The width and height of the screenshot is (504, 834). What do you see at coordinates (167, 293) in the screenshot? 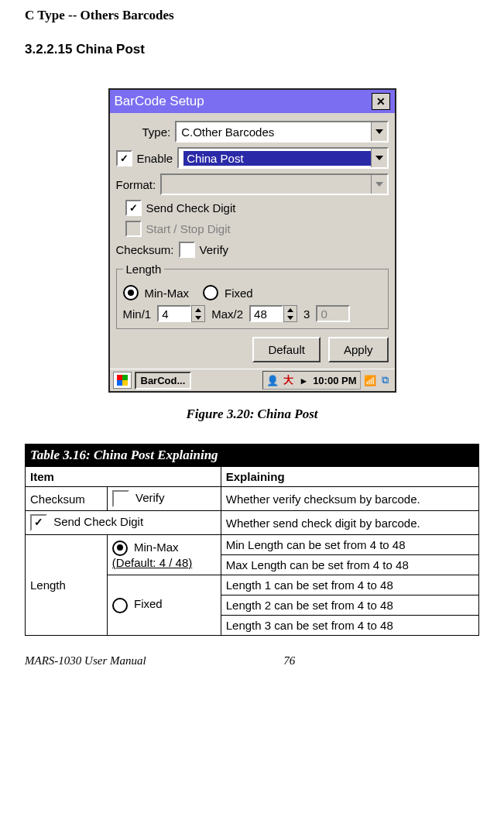
I see `minmax-label: Min-Max` at bounding box center [167, 293].